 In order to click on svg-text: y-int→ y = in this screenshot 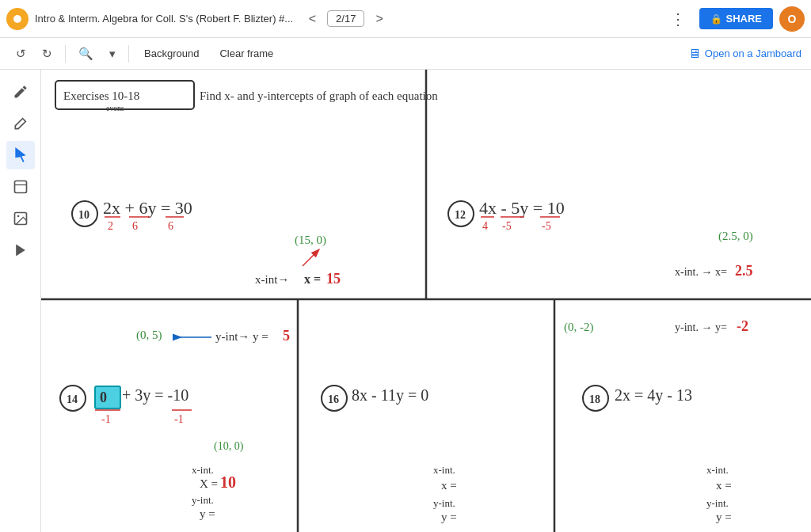, I will do `click(242, 336)`.